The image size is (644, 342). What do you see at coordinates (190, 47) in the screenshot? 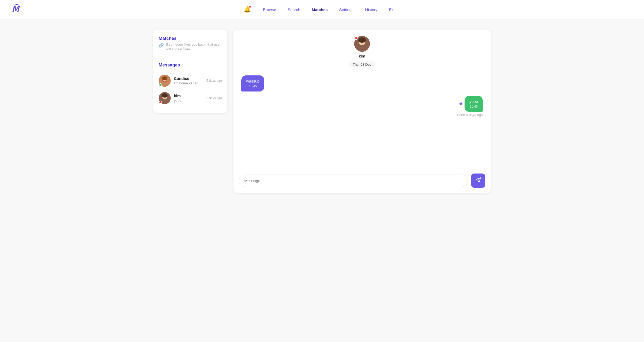
I see `matches-info: 🔗 If someone likes you back, that user w…` at bounding box center [190, 47].